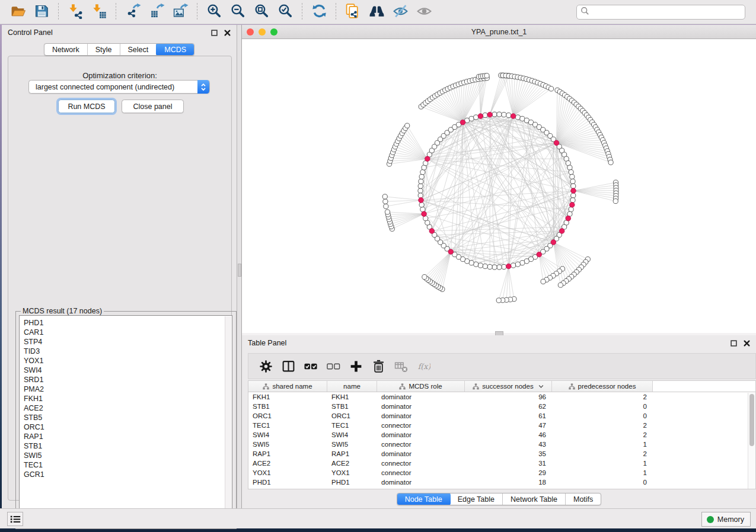 Image resolution: width=756 pixels, height=532 pixels. What do you see at coordinates (128, 361) in the screenshot?
I see `mcds-result-item: YOX1` at bounding box center [128, 361].